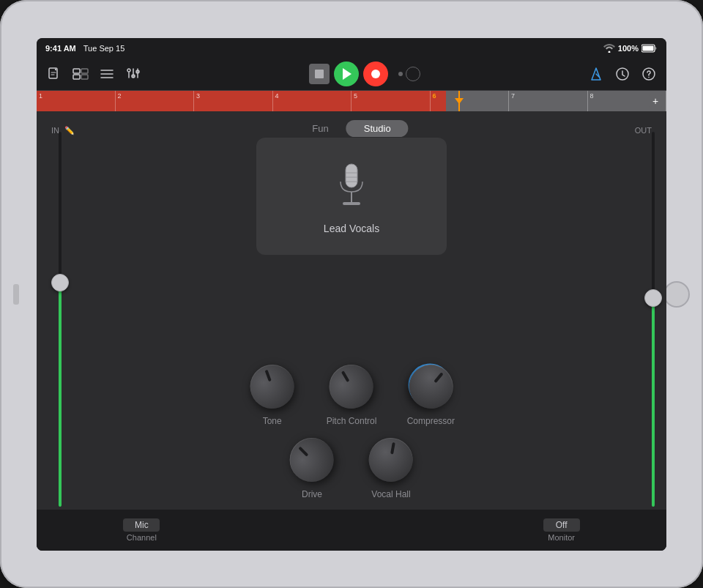  Describe the element at coordinates (346, 74) in the screenshot. I see `play-button` at that location.